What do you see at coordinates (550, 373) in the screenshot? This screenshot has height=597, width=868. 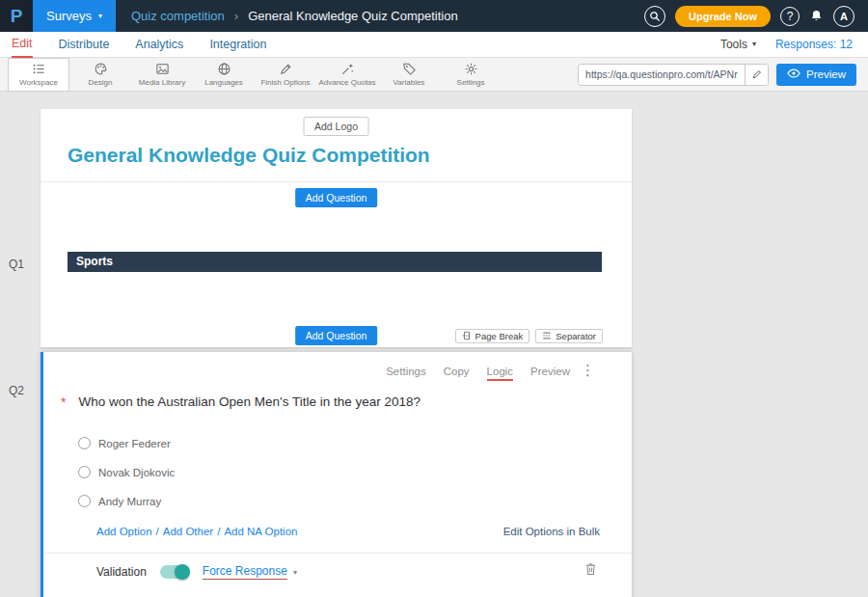 I see `question-preview-action: Preview` at bounding box center [550, 373].